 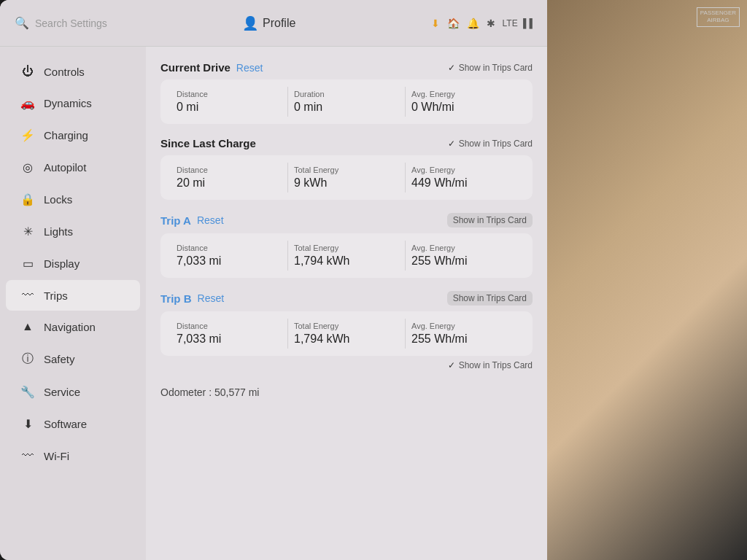 What do you see at coordinates (347, 245) in the screenshot?
I see `trip-a-section: Trip A Reset Show in Trips Card Distance…` at bounding box center [347, 245].